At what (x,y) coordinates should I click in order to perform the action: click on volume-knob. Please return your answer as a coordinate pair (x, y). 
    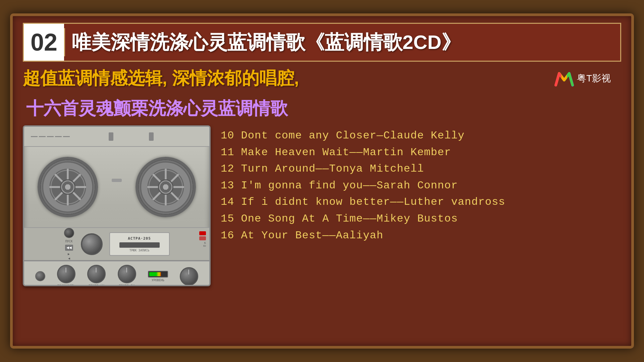
    Looking at the image, I should click on (66, 274).